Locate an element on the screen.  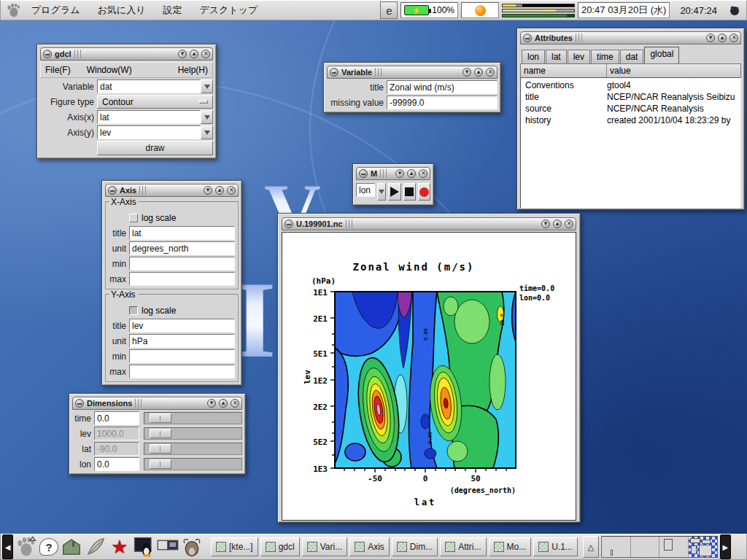
gnome-menu-foot-icon is located at coordinates (26, 547).